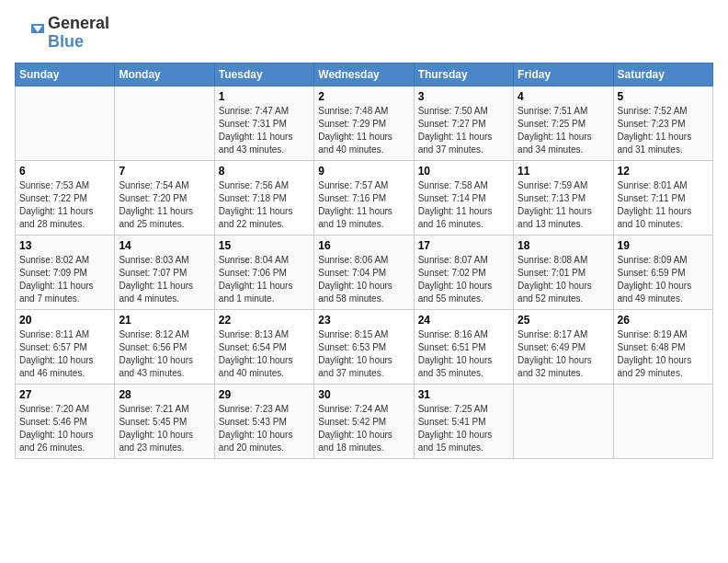  What do you see at coordinates (463, 205) in the screenshot?
I see `day-info: Sunrise: 7:58 AM Sunset: 7:14 PM Dayligh…` at bounding box center [463, 205].